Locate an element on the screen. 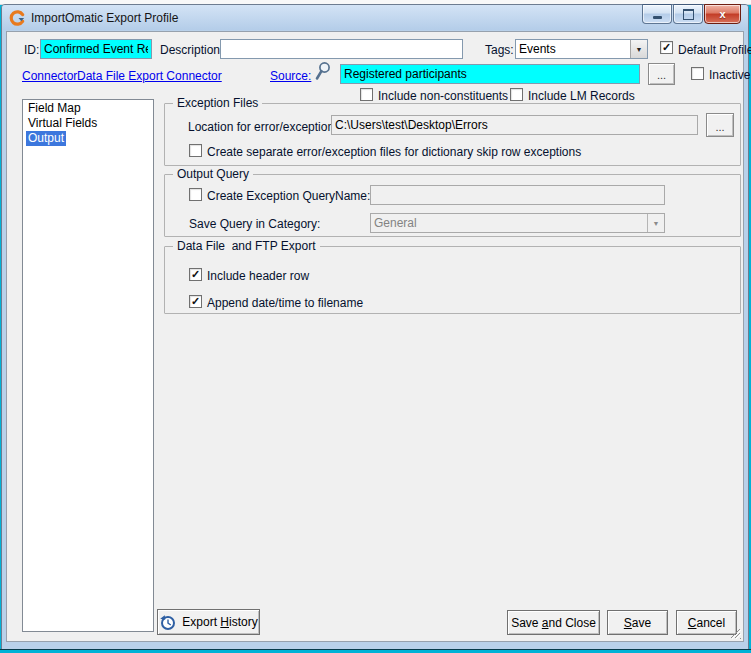 This screenshot has height=653, width=751. source-browse-button: ... is located at coordinates (662, 74).